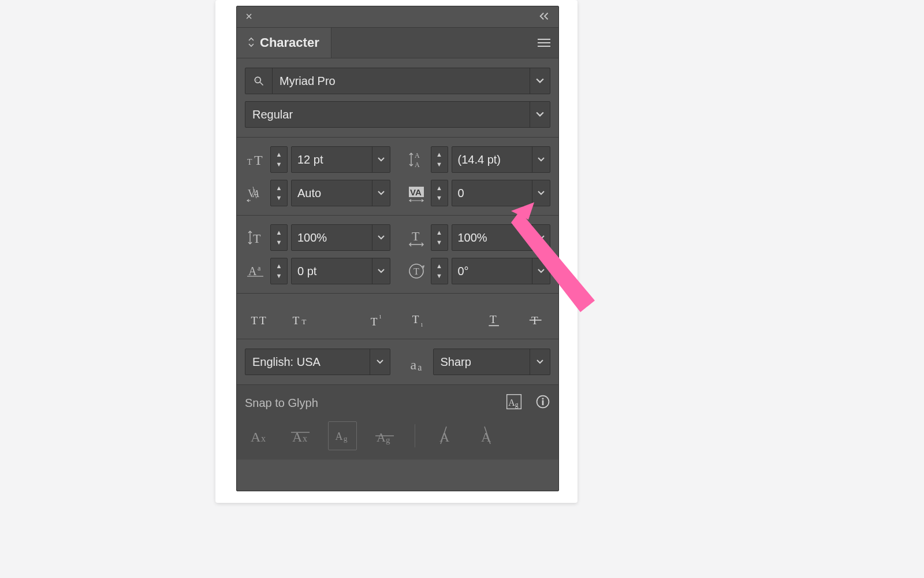 Image resolution: width=924 pixels, height=578 pixels. What do you see at coordinates (501, 238) in the screenshot?
I see `horizontal-scale-input: 100%` at bounding box center [501, 238].